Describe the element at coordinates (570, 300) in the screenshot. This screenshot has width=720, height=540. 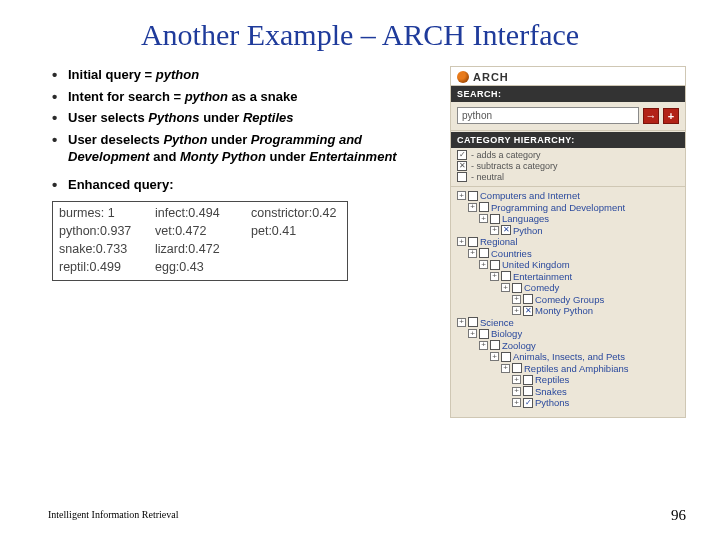
I see `tree-label: Comedy Groups` at that location.